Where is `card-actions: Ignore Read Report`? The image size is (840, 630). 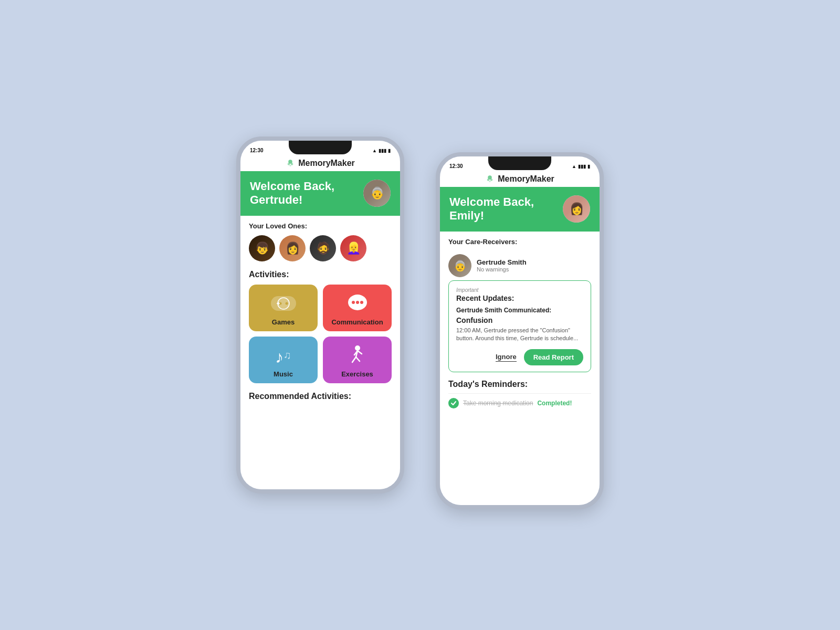 card-actions: Ignore Read Report is located at coordinates (520, 357).